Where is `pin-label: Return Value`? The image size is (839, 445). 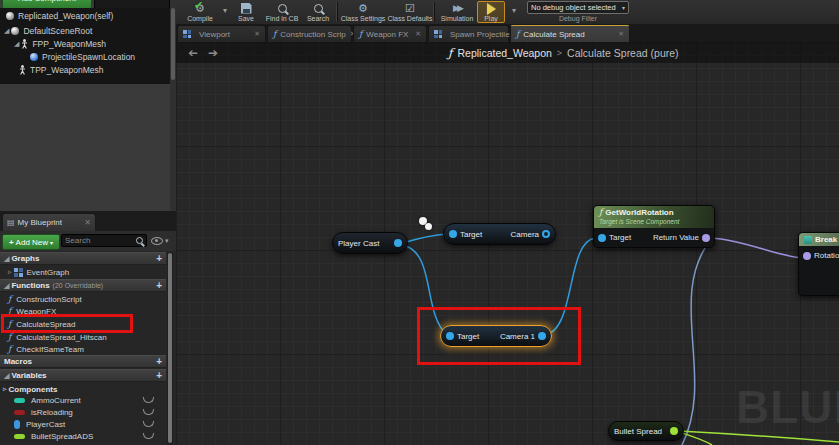
pin-label: Return Value is located at coordinates (676, 238).